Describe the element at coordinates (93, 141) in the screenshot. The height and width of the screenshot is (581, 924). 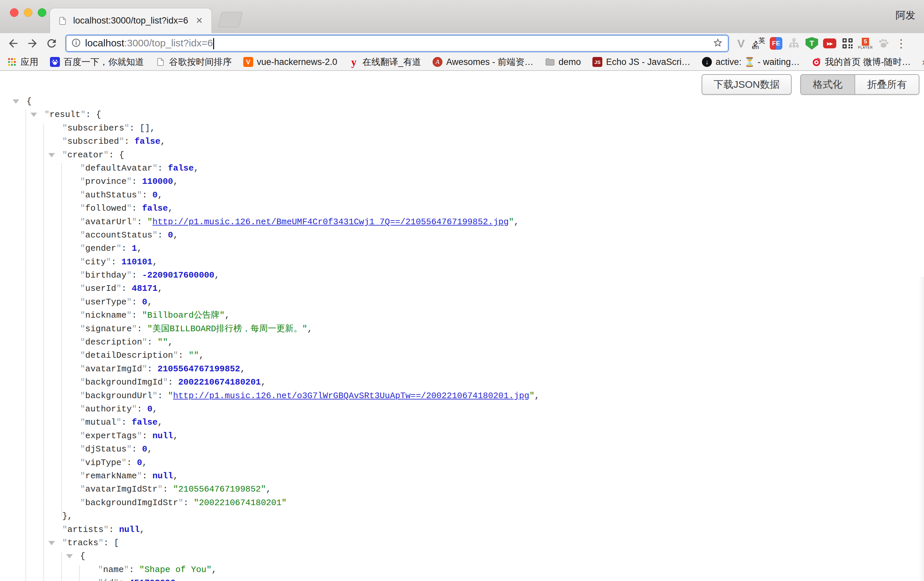
I see `json-token: subscribed` at that location.